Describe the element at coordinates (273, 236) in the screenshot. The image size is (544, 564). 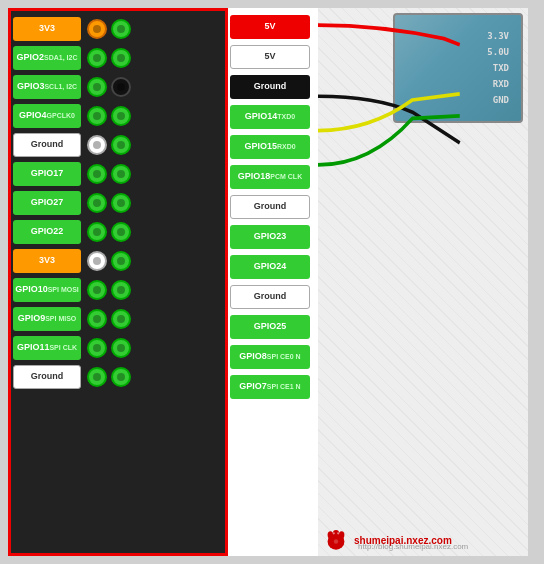
I see `gpio-right-row: GPIO23` at that location.